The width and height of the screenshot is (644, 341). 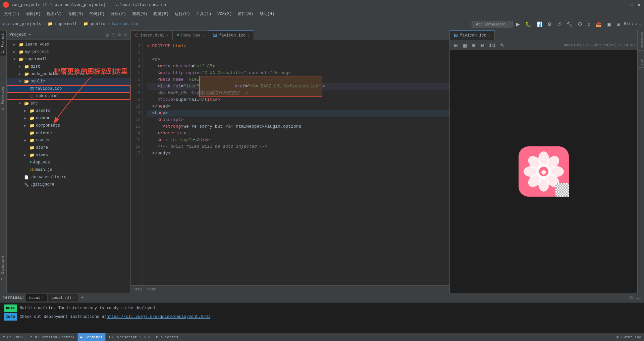 I want to click on tab-close-index-html: ✕, so click(x=167, y=36).